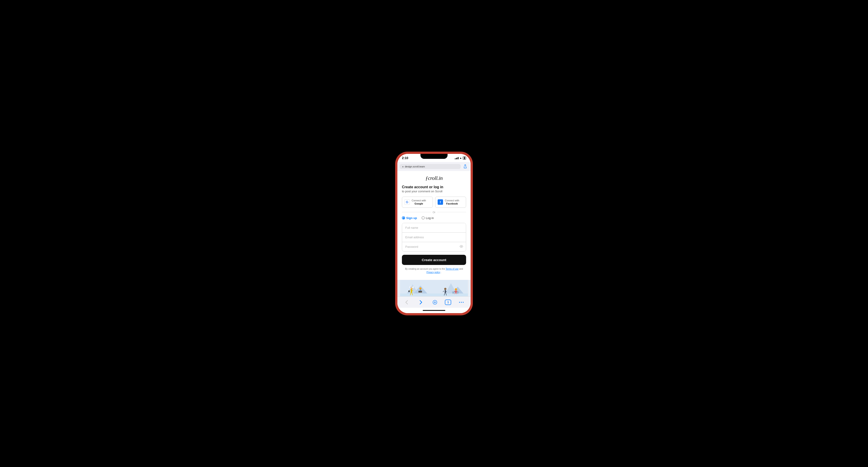 The height and width of the screenshot is (467, 868). Describe the element at coordinates (434, 212) in the screenshot. I see `divider: Or` at that location.